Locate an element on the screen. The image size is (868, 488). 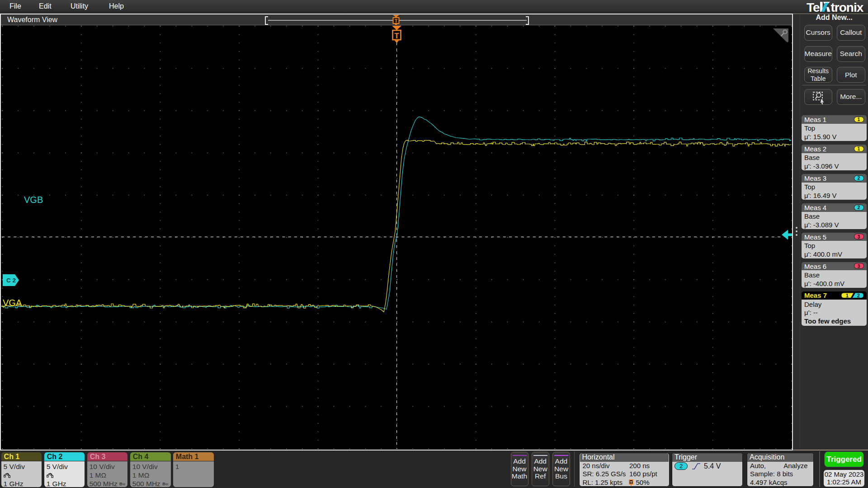
svg-text: C 2 is located at coordinates (11, 280).